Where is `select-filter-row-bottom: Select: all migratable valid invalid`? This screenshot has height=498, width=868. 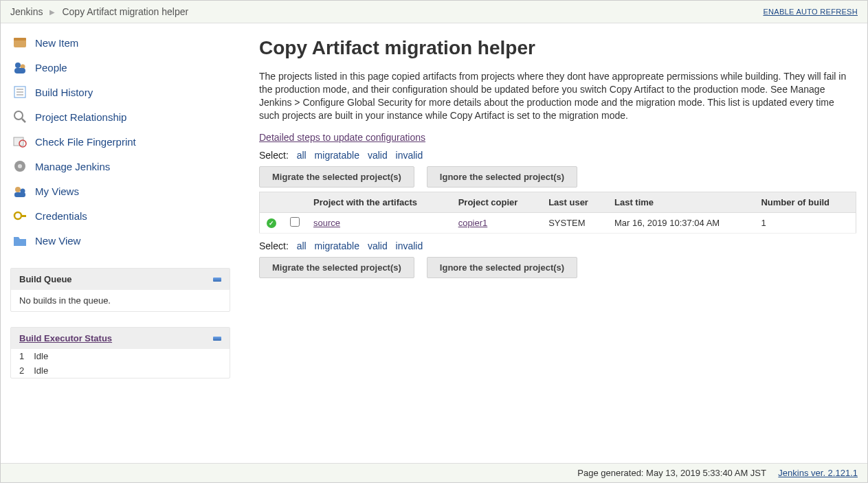 select-filter-row-bottom: Select: all migratable valid invalid is located at coordinates (558, 246).